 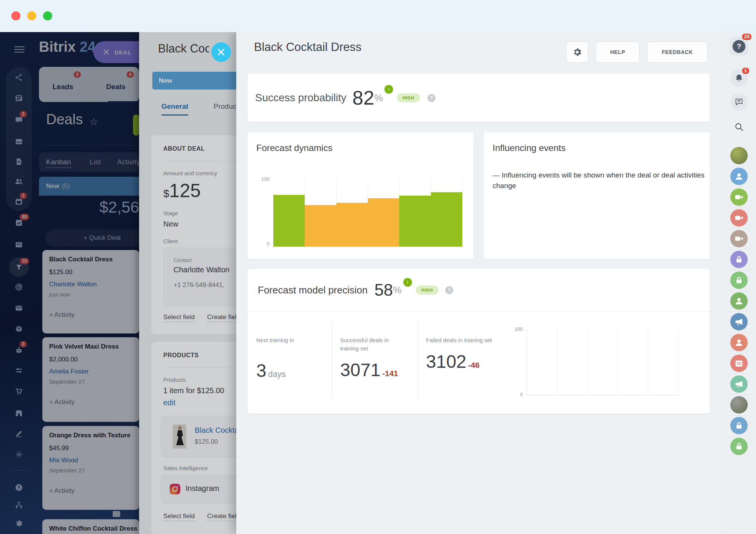 I want to click on search-icon, so click(x=739, y=127).